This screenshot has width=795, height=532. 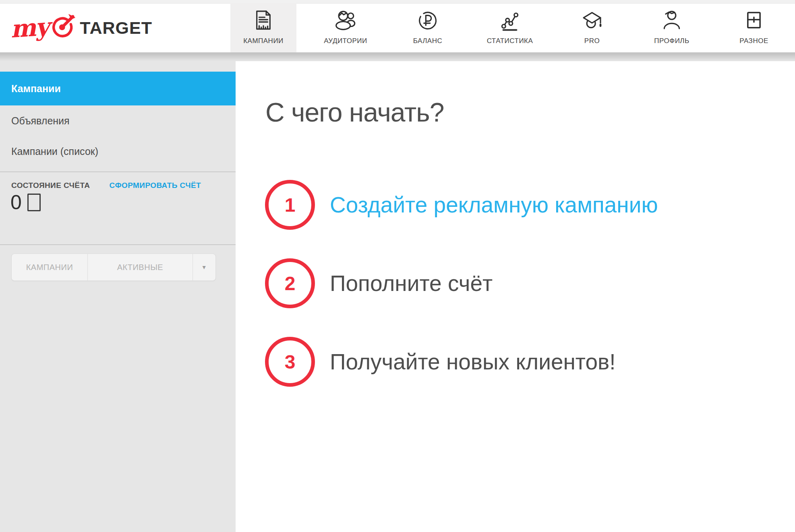 I want to click on nav-tab-balance: БАЛАНС, so click(x=428, y=28).